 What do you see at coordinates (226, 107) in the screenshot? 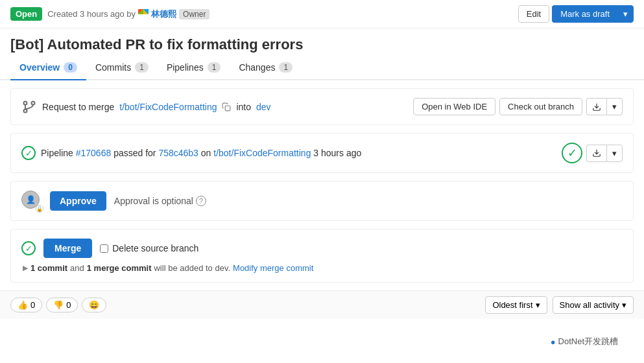
I see `copy-icon` at bounding box center [226, 107].